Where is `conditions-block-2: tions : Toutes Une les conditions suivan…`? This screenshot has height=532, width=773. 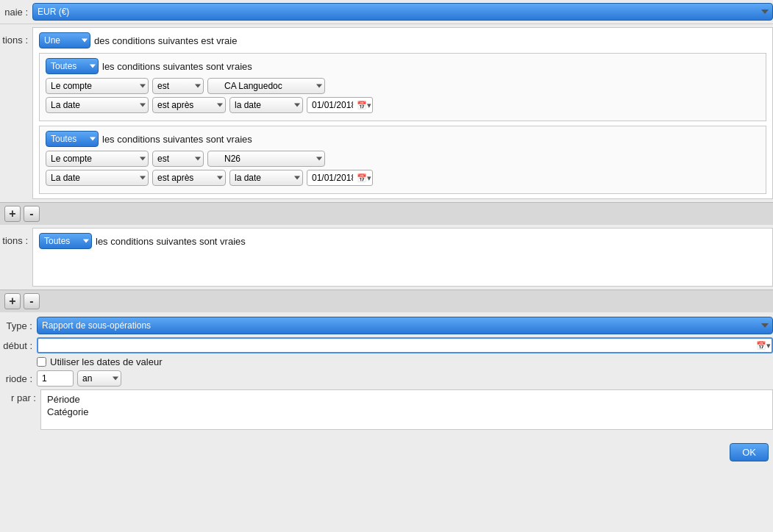 conditions-block-2: tions : Toutes Une les conditions suivan… is located at coordinates (387, 257).